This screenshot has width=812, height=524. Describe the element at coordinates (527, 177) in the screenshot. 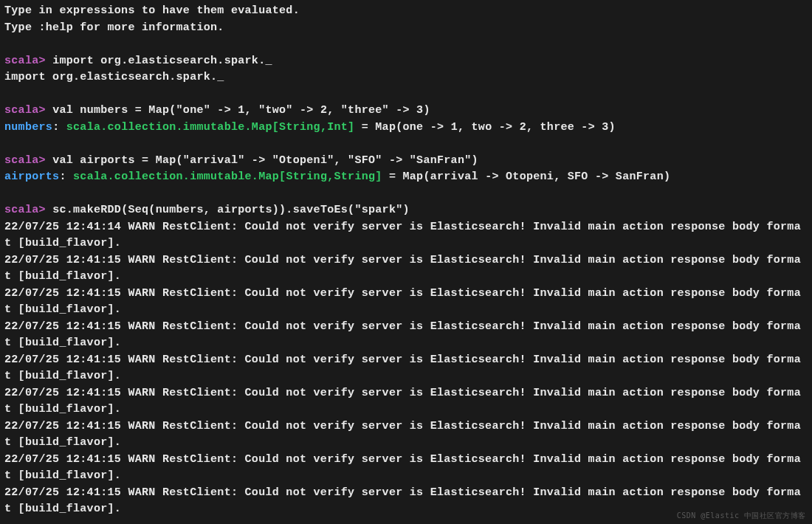

I see `result-value-airports: = Map(arrival -> Otopeni, SFO -> SanFran…` at that location.